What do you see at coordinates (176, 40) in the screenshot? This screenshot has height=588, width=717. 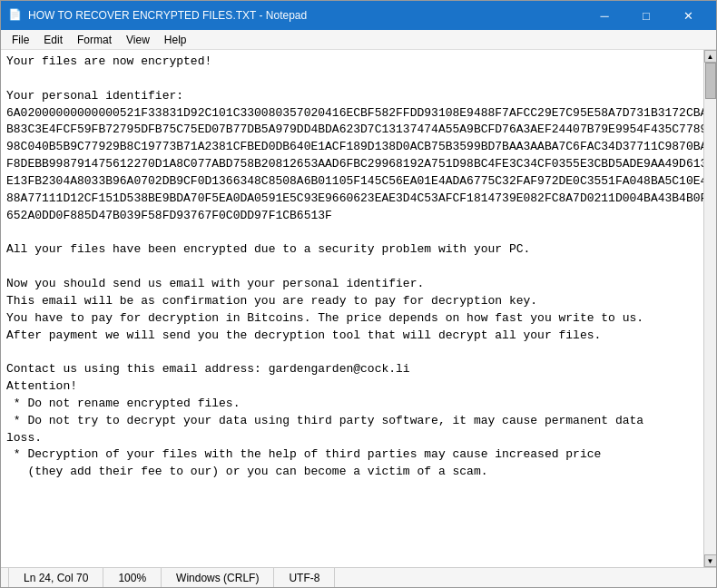 I see `menu-help: Help` at bounding box center [176, 40].